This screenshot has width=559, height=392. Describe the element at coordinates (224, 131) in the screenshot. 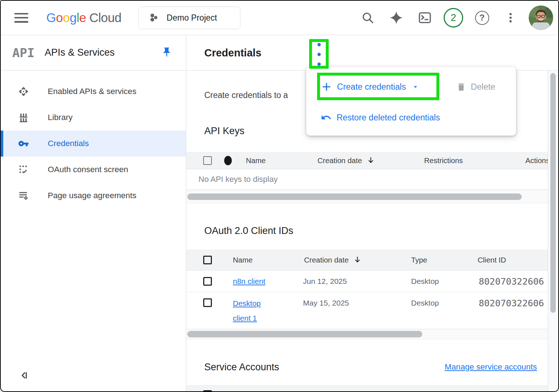

I see `api-keys-heading: API Keys` at that location.